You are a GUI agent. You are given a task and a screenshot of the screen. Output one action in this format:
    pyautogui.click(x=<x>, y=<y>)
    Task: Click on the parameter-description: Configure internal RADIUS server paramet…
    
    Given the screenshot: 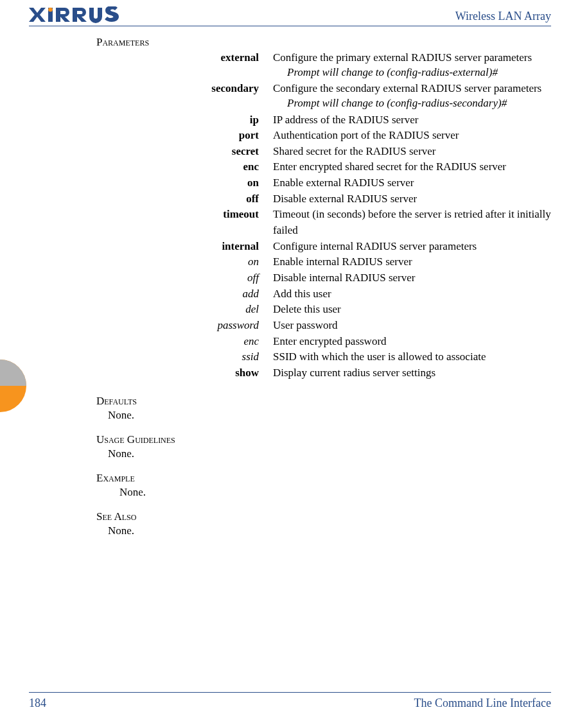 What is the action you would take?
    pyautogui.click(x=412, y=247)
    